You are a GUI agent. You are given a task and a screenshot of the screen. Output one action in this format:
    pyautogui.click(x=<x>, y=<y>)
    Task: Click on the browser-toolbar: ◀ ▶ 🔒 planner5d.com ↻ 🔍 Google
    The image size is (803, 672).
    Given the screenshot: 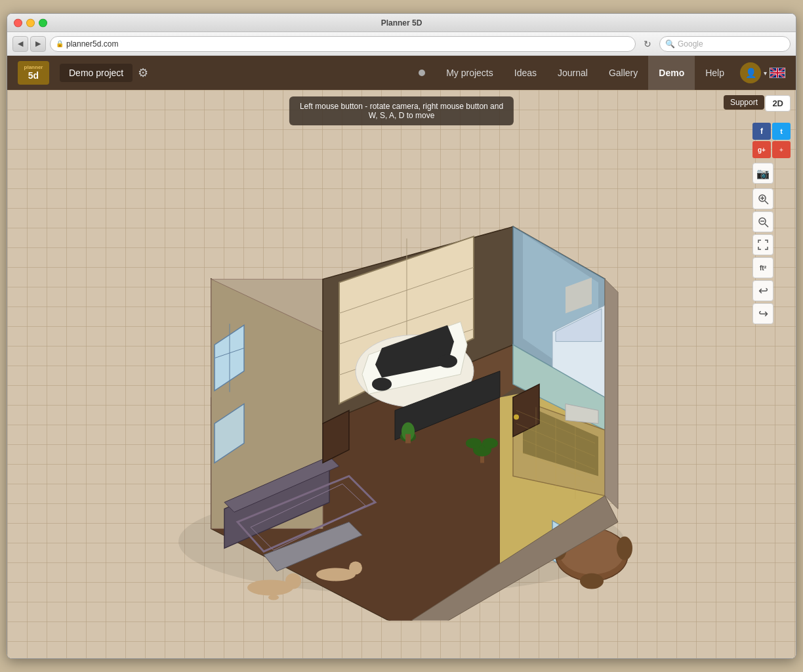 What is the action you would take?
    pyautogui.click(x=402, y=44)
    